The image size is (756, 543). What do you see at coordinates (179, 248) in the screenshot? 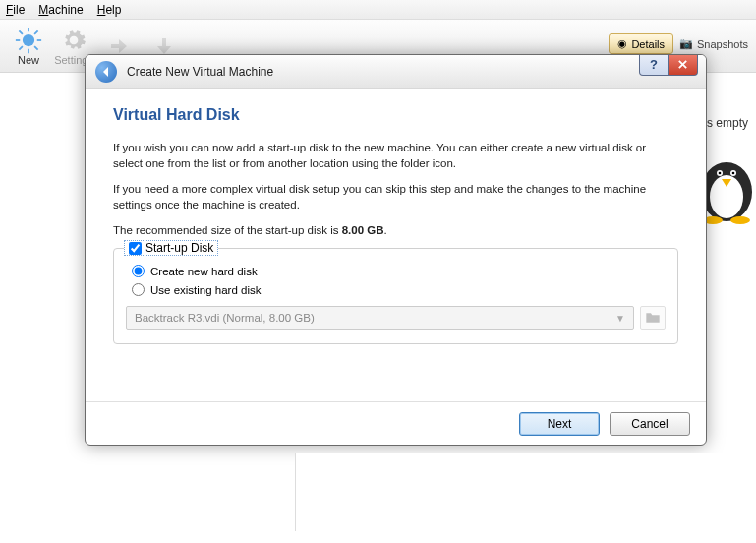
I see `startup-disk-legend-text: Start-up Disk` at bounding box center [179, 248].